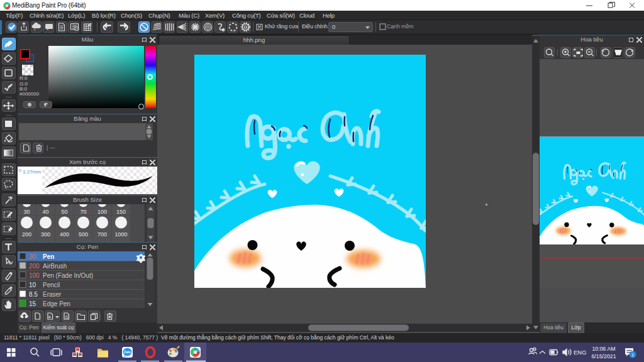 The width and height of the screenshot is (644, 362). I want to click on svg-text: 6/15/2021, so click(604, 356).